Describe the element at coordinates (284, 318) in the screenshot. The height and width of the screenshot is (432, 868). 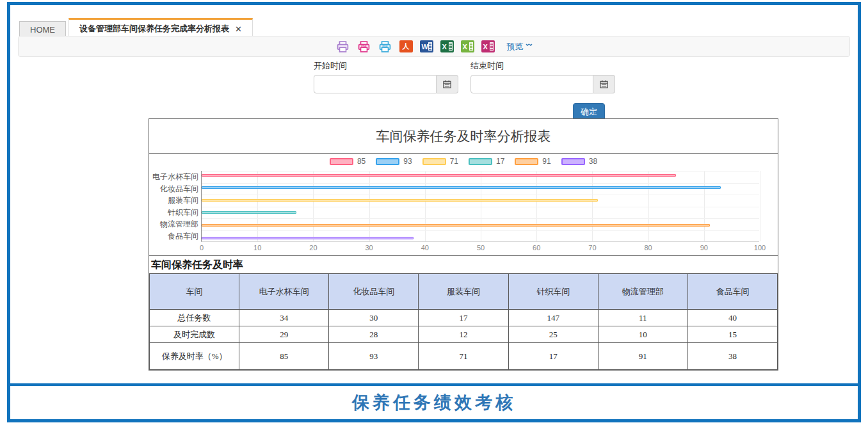
I see `value-cell: 34` at that location.